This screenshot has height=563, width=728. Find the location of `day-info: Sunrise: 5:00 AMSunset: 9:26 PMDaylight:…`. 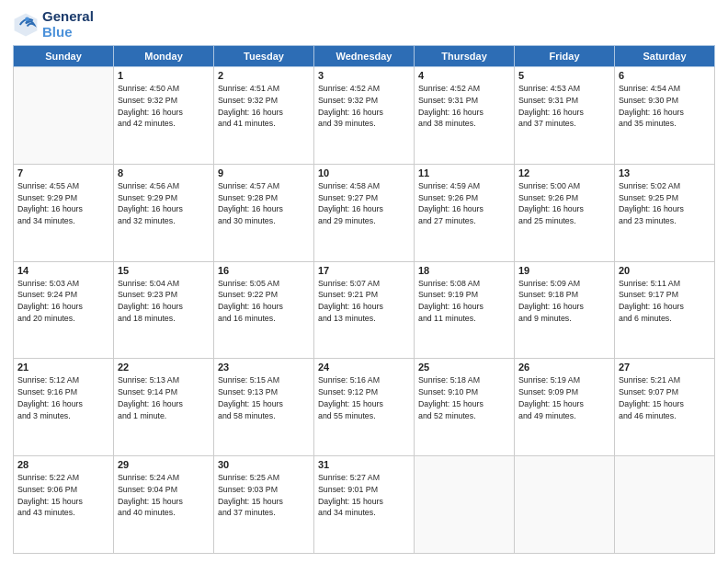

day-info: Sunrise: 5:00 AMSunset: 9:26 PMDaylight:… is located at coordinates (564, 204).